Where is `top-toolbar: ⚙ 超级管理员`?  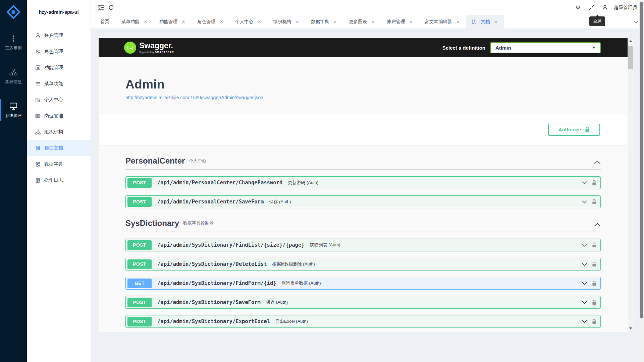 top-toolbar: ⚙ 超级管理员 is located at coordinates (368, 7).